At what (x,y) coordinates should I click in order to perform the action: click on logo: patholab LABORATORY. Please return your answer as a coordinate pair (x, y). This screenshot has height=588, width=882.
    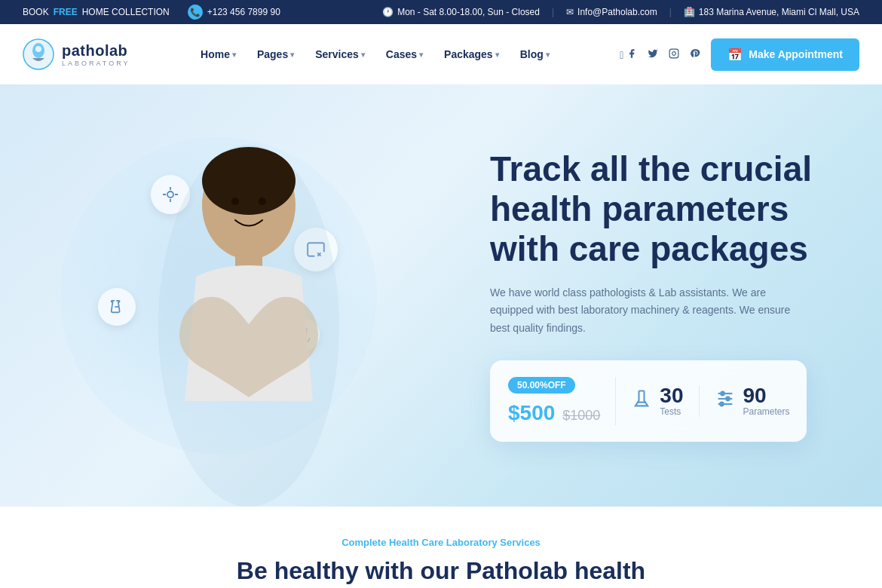
    Looking at the image, I should click on (77, 54).